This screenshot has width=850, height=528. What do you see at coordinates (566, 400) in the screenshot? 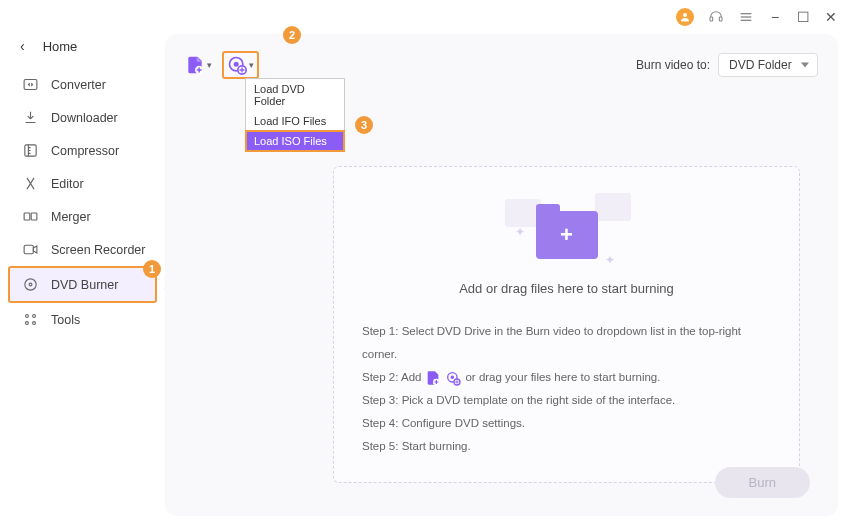
I see `step-3: Step 3: Pick a DVD template on the right…` at bounding box center [566, 400].